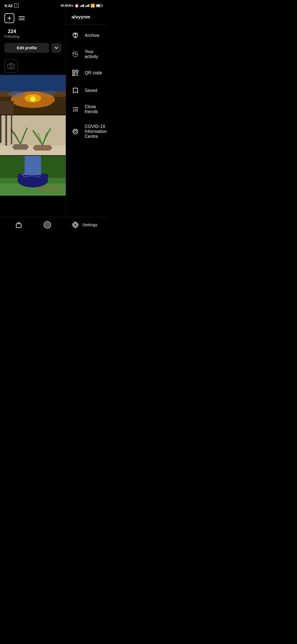 The height and width of the screenshot is (644, 297). I want to click on hamburger-menu, so click(22, 18).